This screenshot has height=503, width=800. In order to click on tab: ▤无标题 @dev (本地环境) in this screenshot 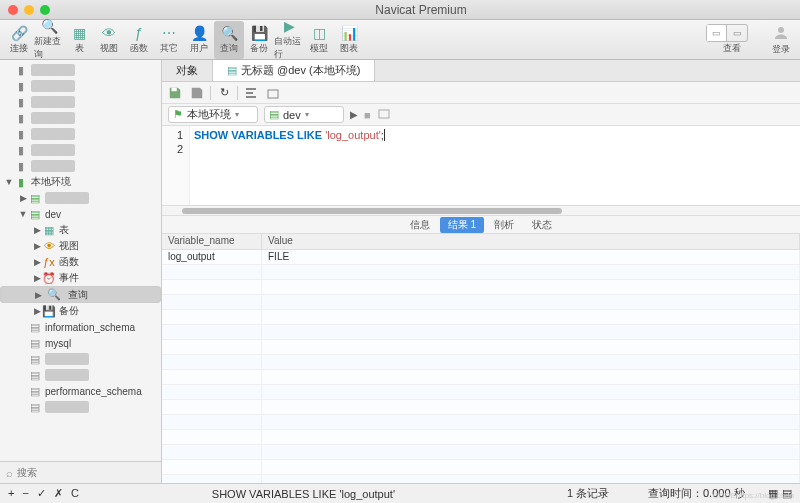, I will do `click(294, 70)`.